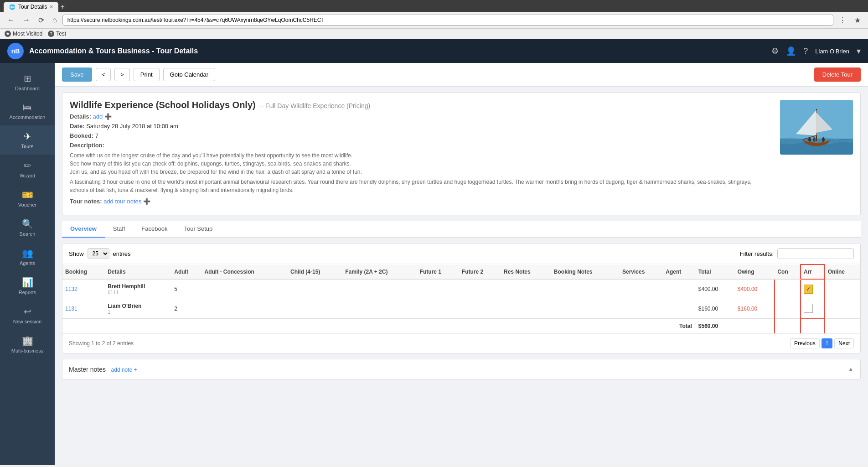 The height and width of the screenshot is (467, 868). I want to click on previous-page-btn: Previous, so click(805, 343).